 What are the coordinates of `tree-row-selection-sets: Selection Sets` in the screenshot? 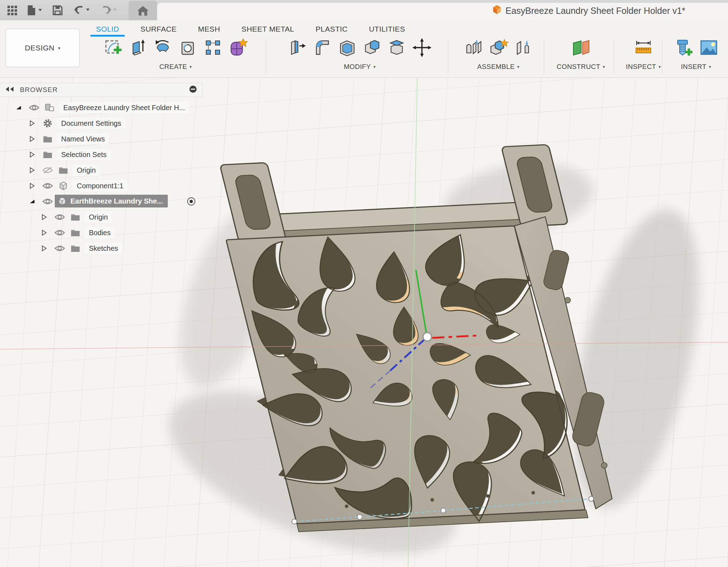 It's located at (107, 155).